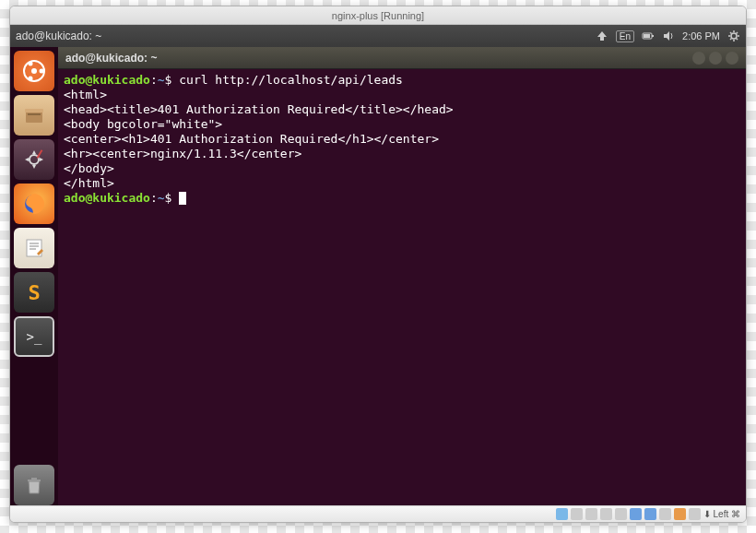 Image resolution: width=756 pixels, height=533 pixels. Describe the element at coordinates (34, 115) in the screenshot. I see `launcher-files` at that location.